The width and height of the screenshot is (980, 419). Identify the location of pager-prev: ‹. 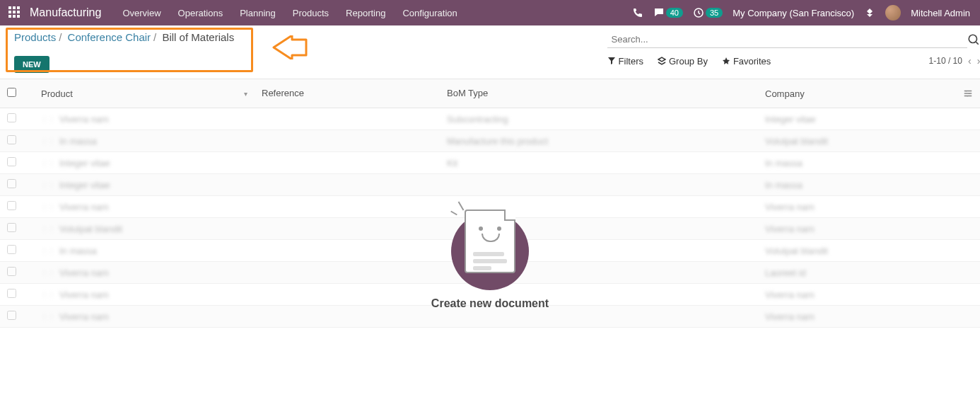
(970, 61).